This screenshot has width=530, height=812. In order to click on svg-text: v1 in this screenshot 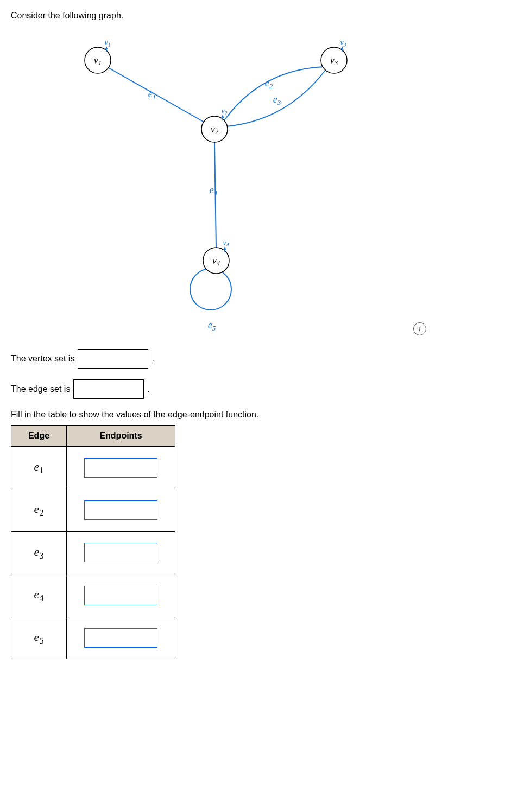, I will do `click(108, 43)`.